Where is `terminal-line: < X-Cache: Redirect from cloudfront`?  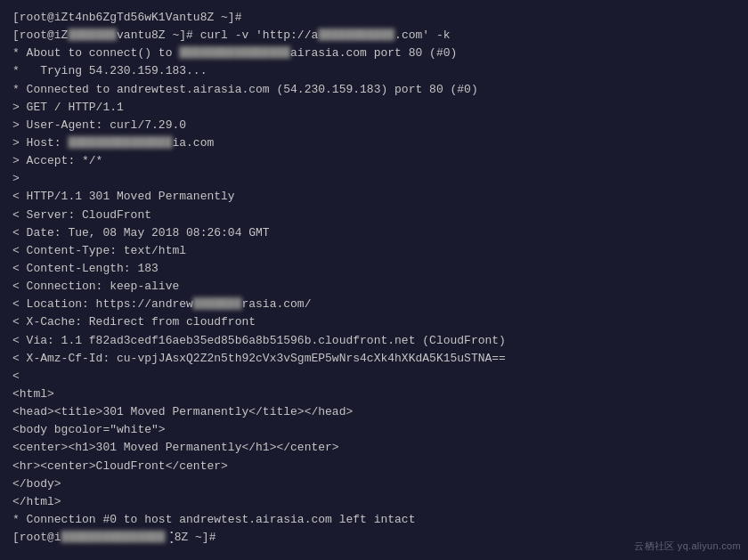
terminal-line: < X-Cache: Redirect from cloudfront is located at coordinates (374, 322).